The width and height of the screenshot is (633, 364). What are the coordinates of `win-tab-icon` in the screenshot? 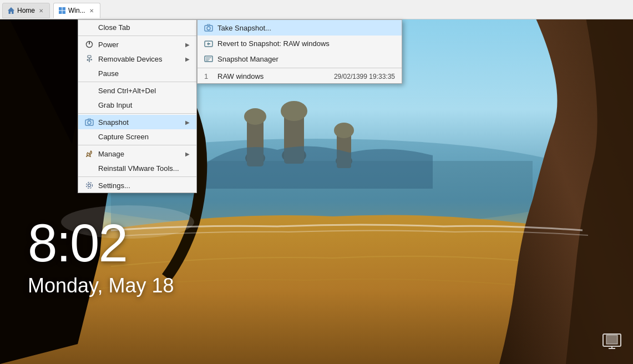 It's located at (62, 11).